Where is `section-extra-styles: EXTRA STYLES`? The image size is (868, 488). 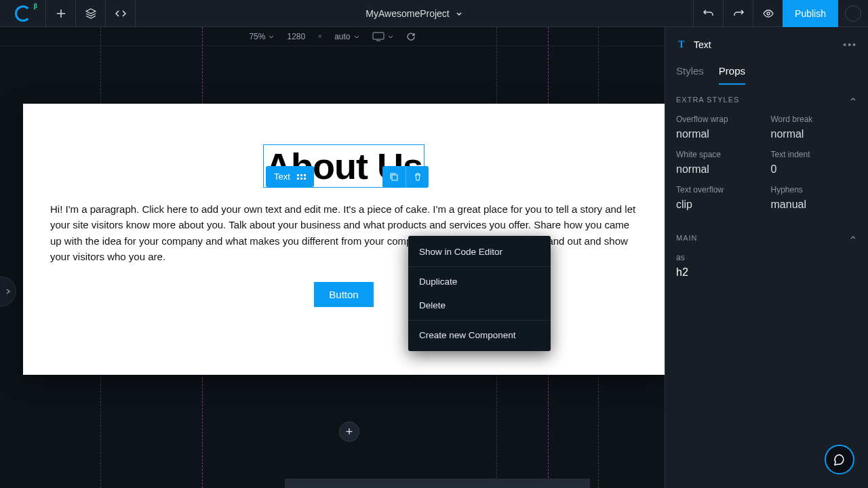 section-extra-styles: EXTRA STYLES is located at coordinates (766, 98).